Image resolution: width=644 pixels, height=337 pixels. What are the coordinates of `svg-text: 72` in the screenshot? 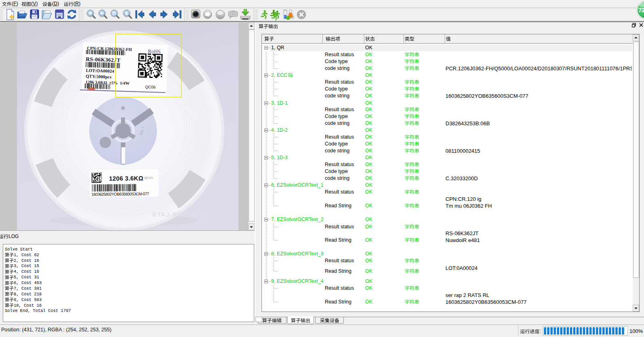 It's located at (641, 10).